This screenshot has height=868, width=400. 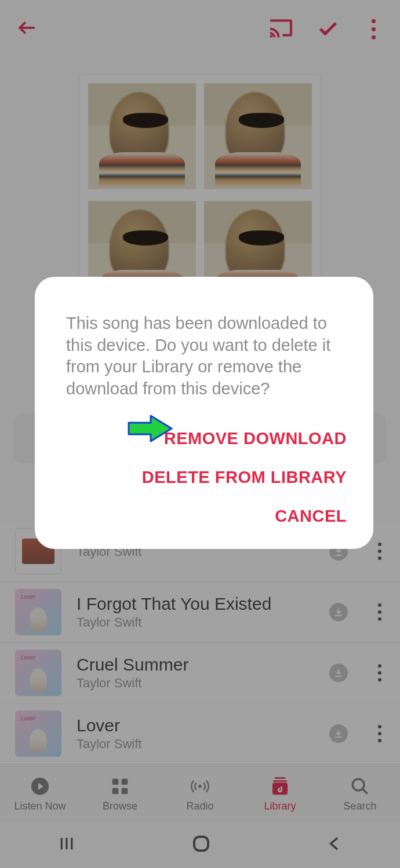 I want to click on remove-download-button: REMOVE DOWNLOAD, so click(x=255, y=439).